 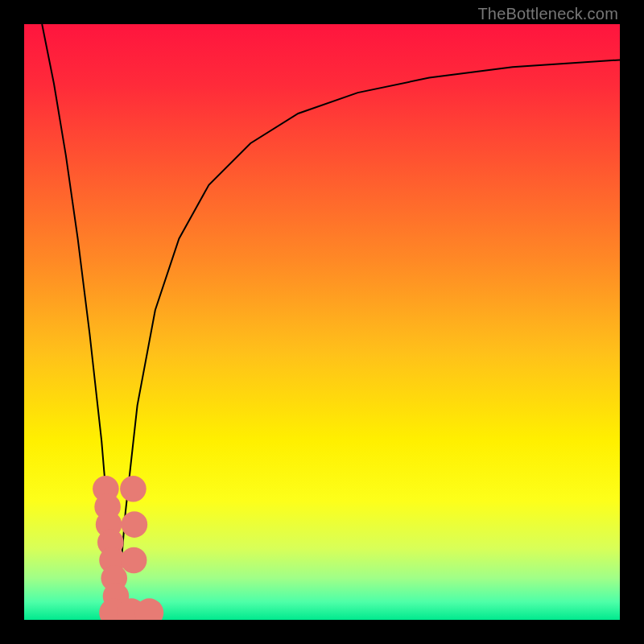 What do you see at coordinates (128, 547) in the screenshot?
I see `data-markers` at bounding box center [128, 547].